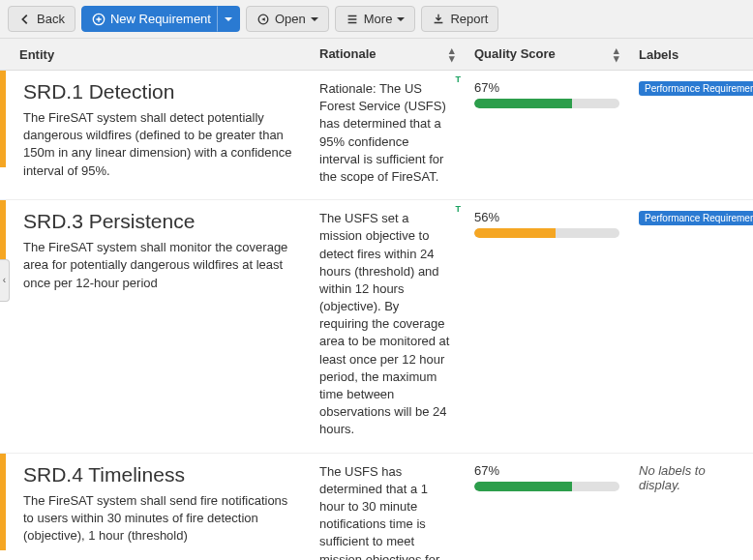 This screenshot has height=560, width=753. I want to click on entity-title: SRD.1 Detection, so click(162, 92).